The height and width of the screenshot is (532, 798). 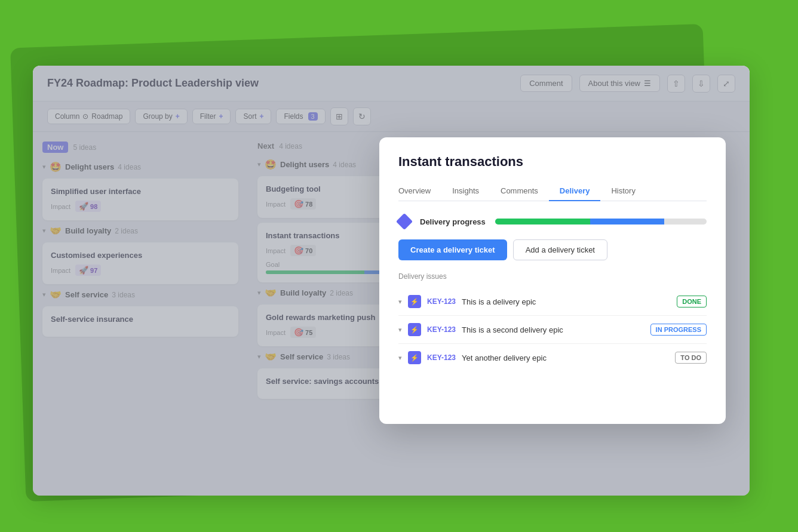 What do you see at coordinates (553, 250) in the screenshot?
I see `action-buttons: Create a delivery ticket Add a delivery …` at bounding box center [553, 250].